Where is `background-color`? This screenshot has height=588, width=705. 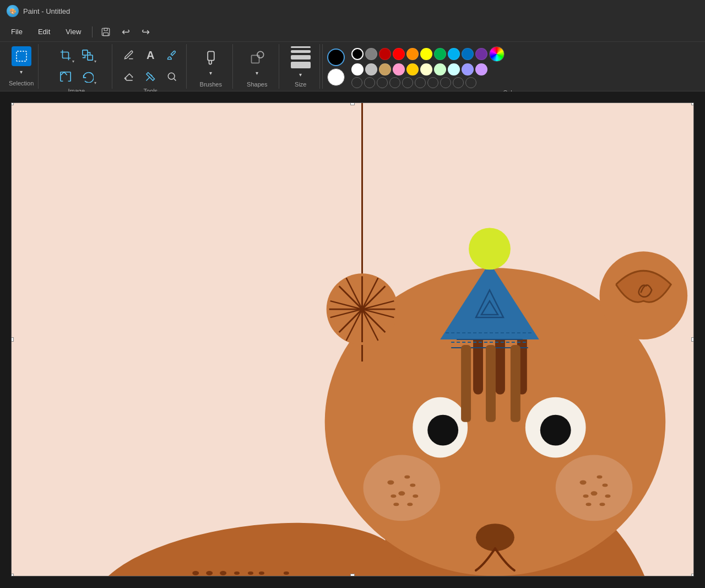 background-color is located at coordinates (336, 77).